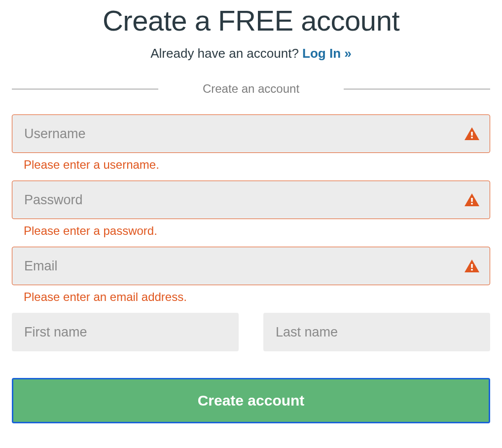 Image resolution: width=502 pixels, height=448 pixels. Describe the element at coordinates (417, 89) in the screenshot. I see `divider-line-right` at that location.